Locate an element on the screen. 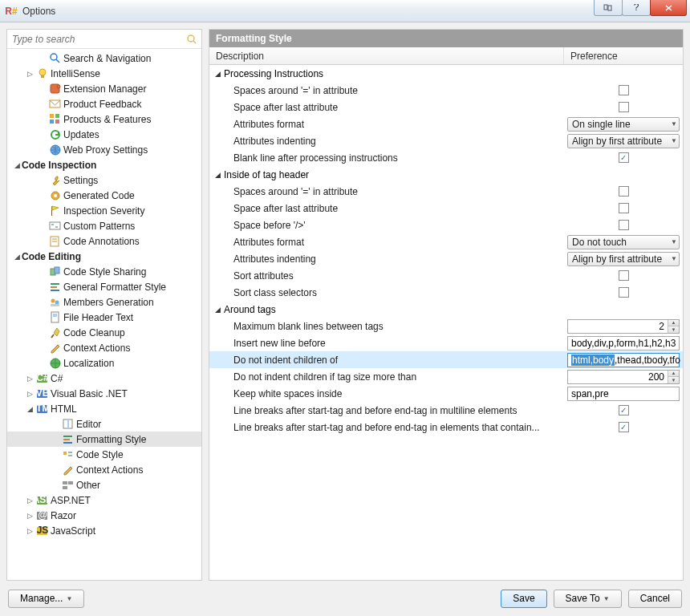  style-icon is located at coordinates (67, 455).